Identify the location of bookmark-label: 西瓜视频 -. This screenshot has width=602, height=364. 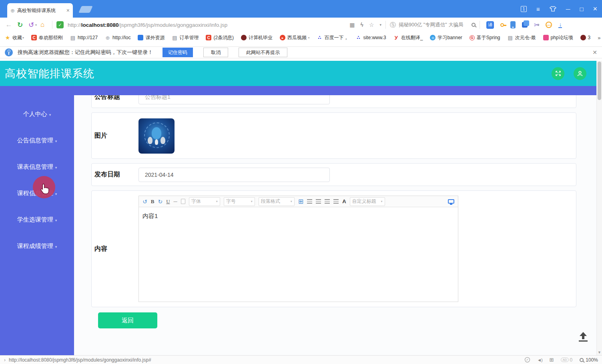
(299, 38).